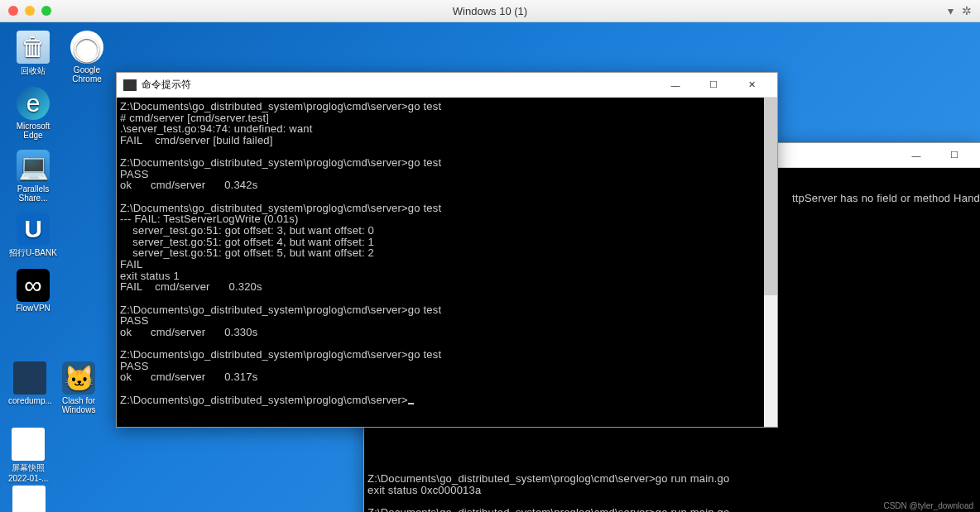 This screenshot has height=512, width=980. I want to click on coredump-icon, so click(30, 378).